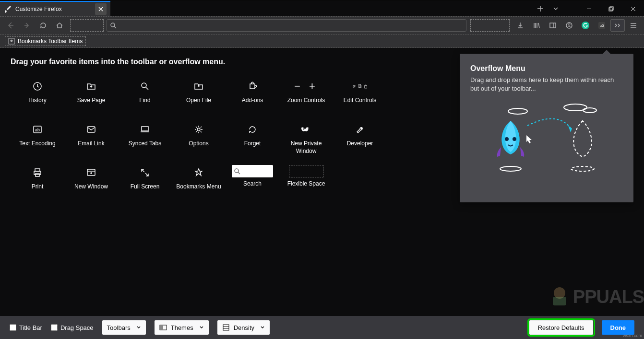 The width and height of the screenshot is (644, 339). I want to click on ublock-button: u0, so click(602, 25).